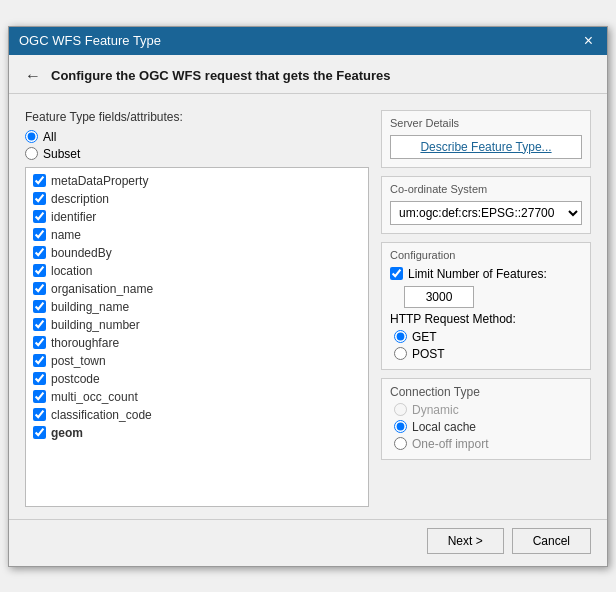 The height and width of the screenshot is (592, 616). I want to click on feature-list-item: building_number, so click(197, 325).